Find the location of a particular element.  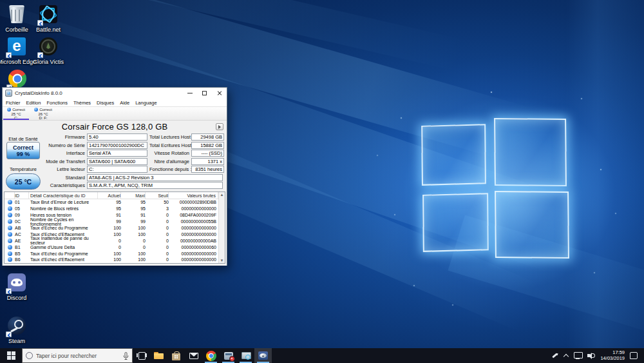

field-label: Caractéristiques is located at coordinates (45, 186).